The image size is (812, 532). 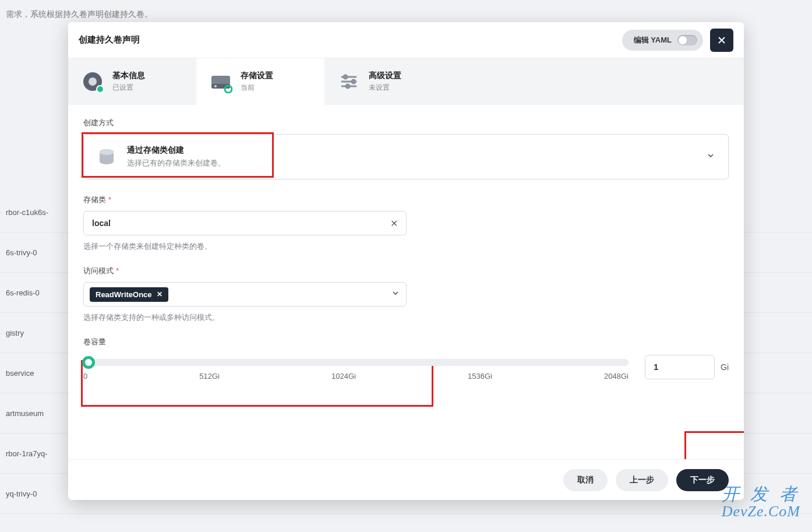 I want to click on tab-sub: 已设置, so click(x=129, y=87).